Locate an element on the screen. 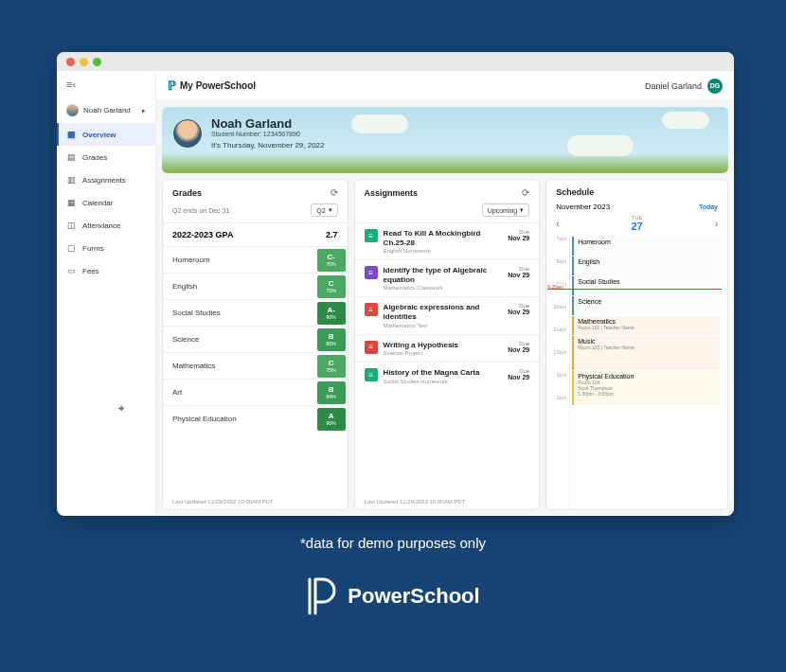  sidebar: ≡‹ Noah Garland ▸ ▦Overview▤Grades▥Assig… is located at coordinates (106, 293).